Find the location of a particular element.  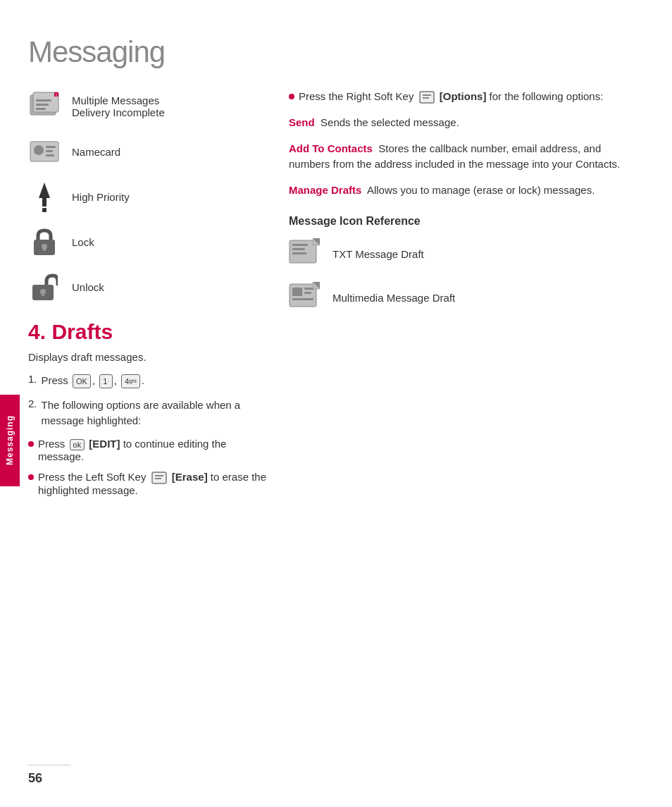

icon-row-multiple-messages: ! Multiple MessagesDelivery Incomplete is located at coordinates (148, 106).